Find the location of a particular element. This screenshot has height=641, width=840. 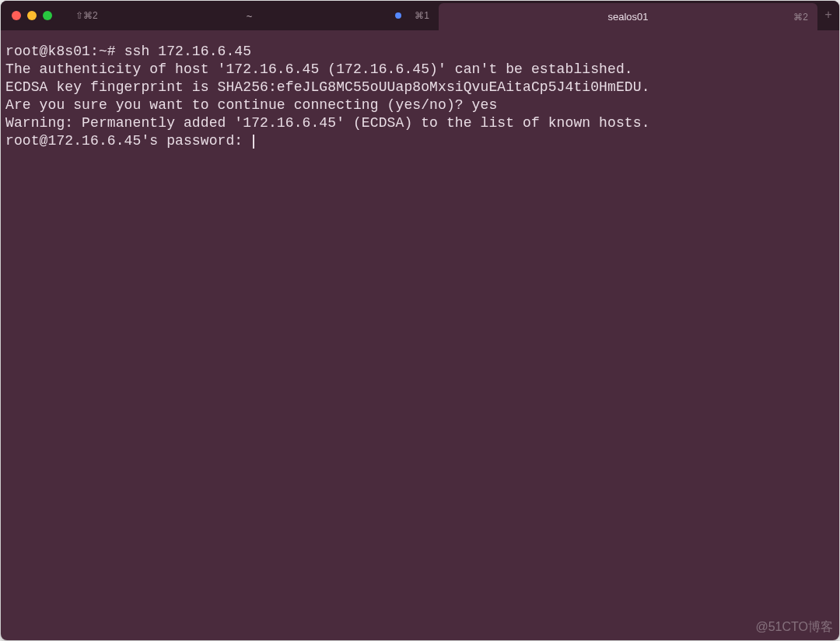

close-icon is located at coordinates (16, 16).